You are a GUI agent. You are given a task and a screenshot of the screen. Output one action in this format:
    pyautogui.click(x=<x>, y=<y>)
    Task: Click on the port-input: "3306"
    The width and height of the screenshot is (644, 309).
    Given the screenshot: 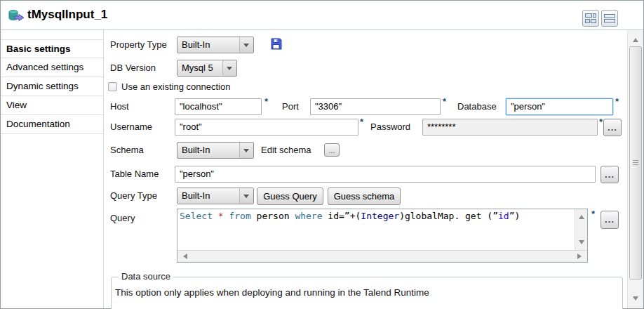 What is the action you would take?
    pyautogui.click(x=375, y=107)
    